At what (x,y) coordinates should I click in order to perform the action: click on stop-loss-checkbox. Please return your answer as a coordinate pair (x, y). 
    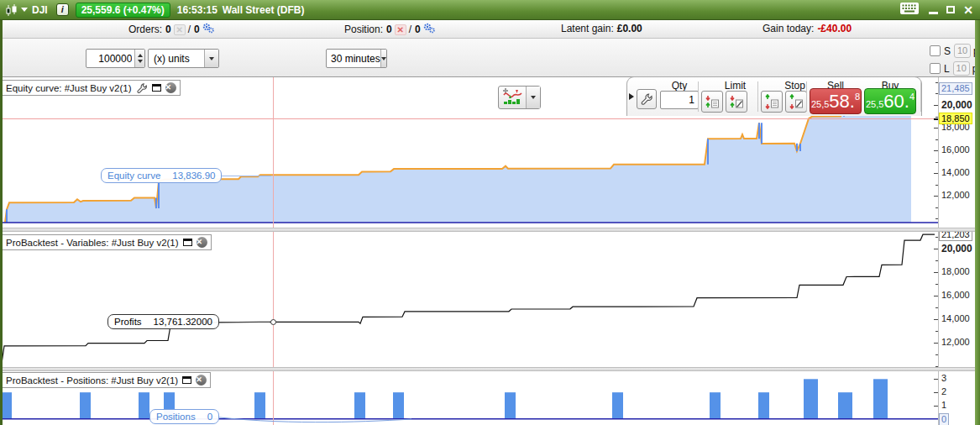
    Looking at the image, I should click on (935, 50).